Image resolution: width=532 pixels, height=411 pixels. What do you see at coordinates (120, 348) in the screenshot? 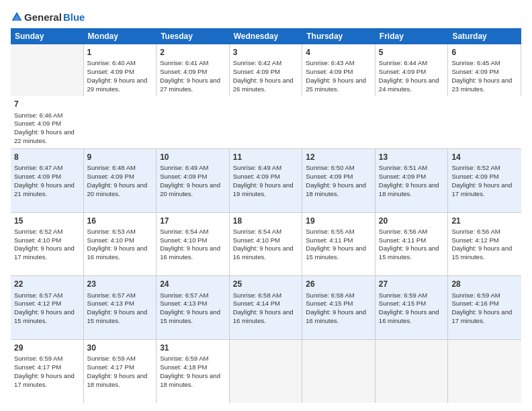
I see `day-number: 30` at bounding box center [120, 348].